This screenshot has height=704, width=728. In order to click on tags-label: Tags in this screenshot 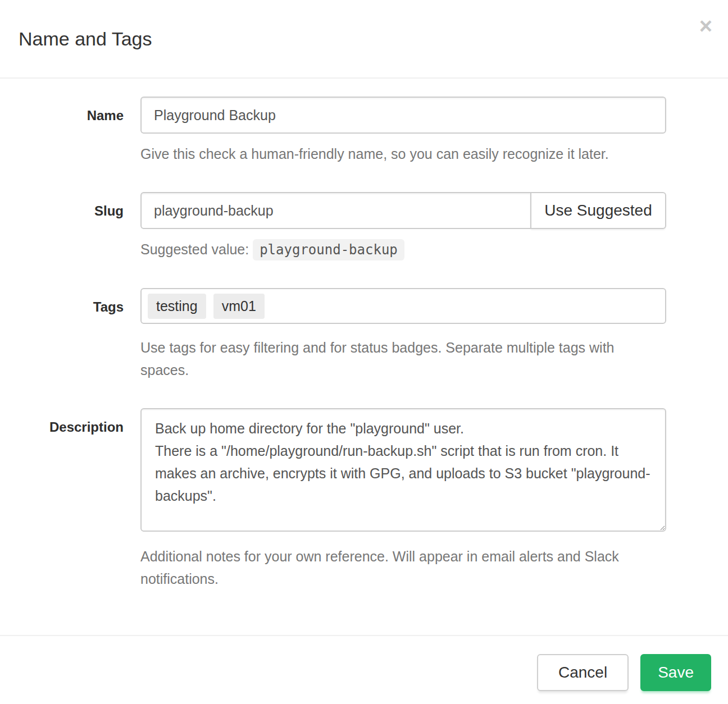, I will do `click(70, 335)`.